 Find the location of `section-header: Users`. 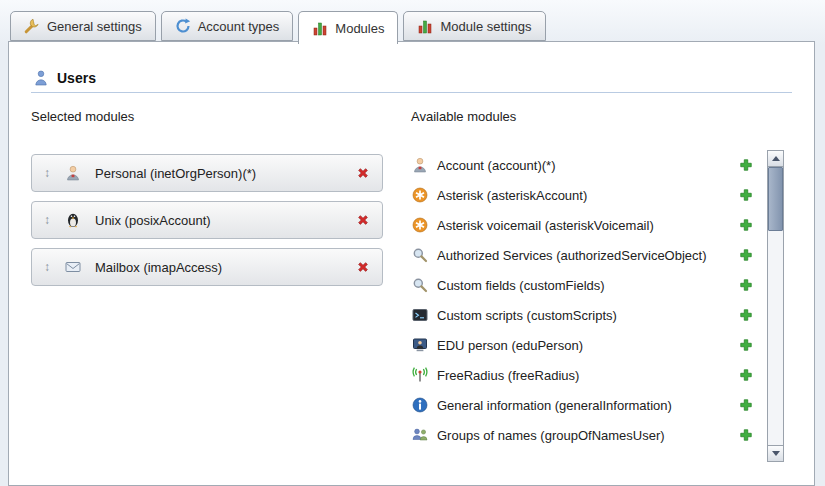

section-header: Users is located at coordinates (424, 78).